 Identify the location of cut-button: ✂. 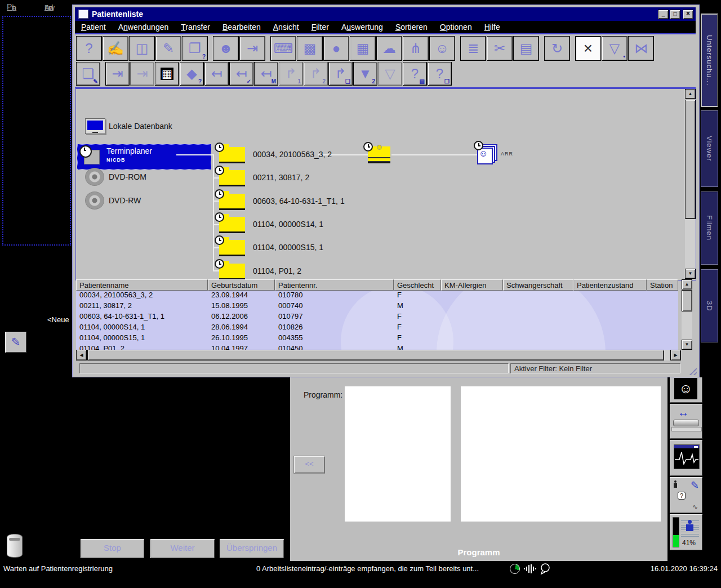
(500, 48).